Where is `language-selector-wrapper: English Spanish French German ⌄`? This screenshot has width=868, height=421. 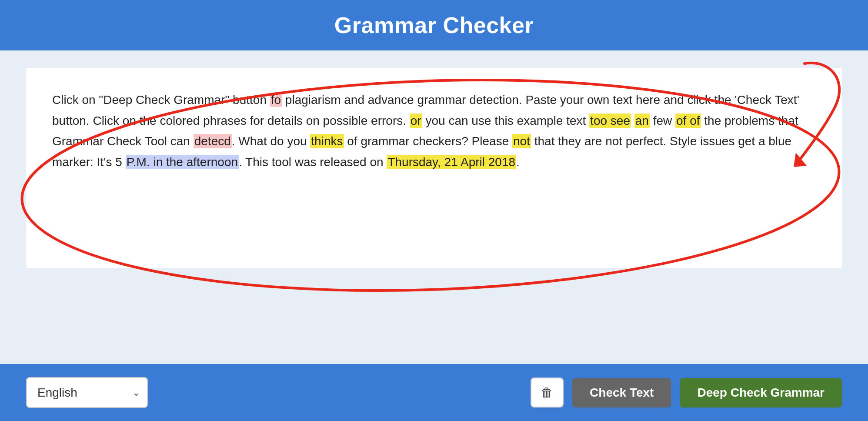 language-selector-wrapper: English Spanish French German ⌄ is located at coordinates (87, 392).